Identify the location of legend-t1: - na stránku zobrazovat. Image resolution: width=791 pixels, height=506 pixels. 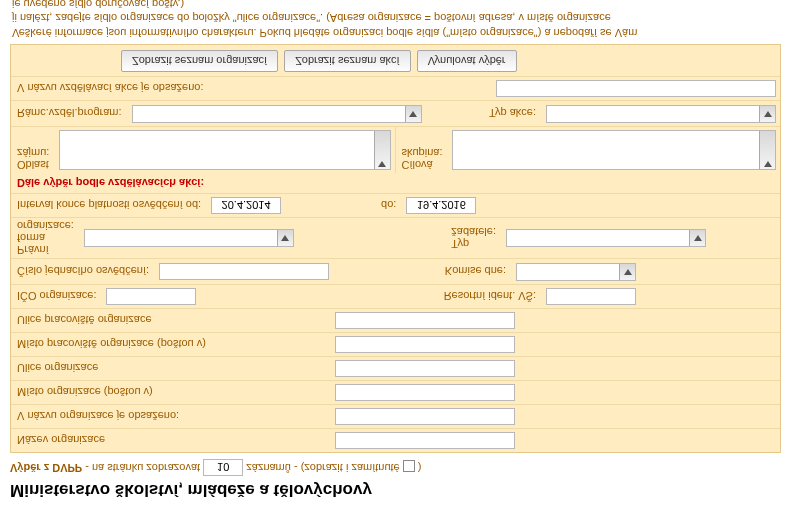
(142, 468).